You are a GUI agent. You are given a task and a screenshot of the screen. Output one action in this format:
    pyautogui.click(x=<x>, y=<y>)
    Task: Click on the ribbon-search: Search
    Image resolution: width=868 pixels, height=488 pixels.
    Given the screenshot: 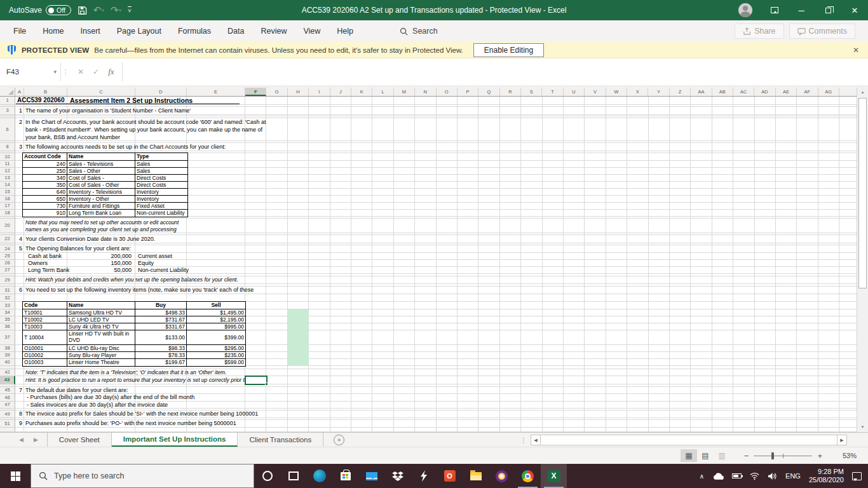 What is the action you would take?
    pyautogui.click(x=419, y=31)
    